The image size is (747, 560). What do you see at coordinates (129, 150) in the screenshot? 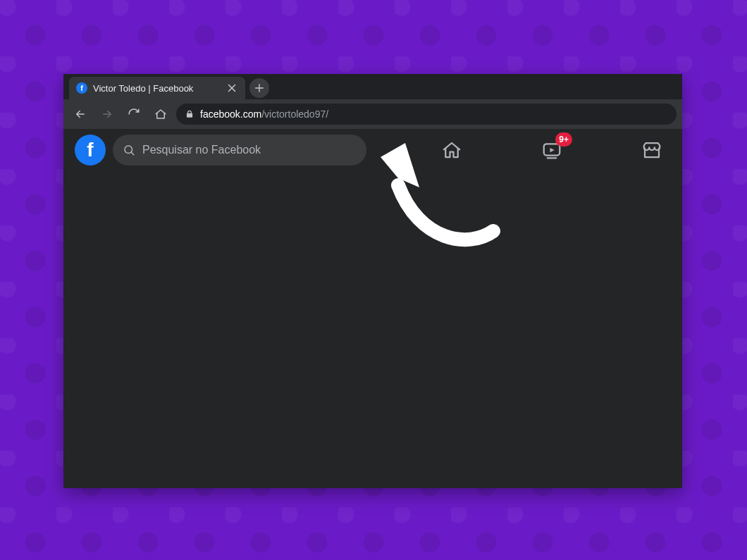
I see `search-icon` at bounding box center [129, 150].